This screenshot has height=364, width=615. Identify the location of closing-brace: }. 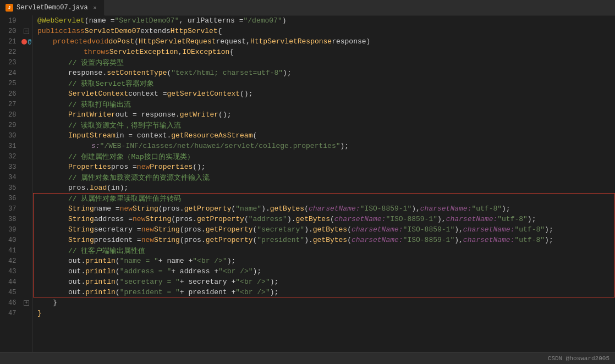
(40, 313).